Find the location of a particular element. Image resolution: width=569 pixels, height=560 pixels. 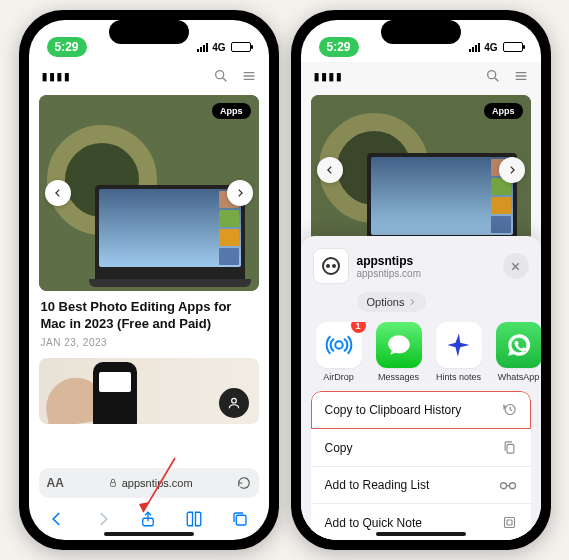

action-label: Copy is located at coordinates (339, 448).